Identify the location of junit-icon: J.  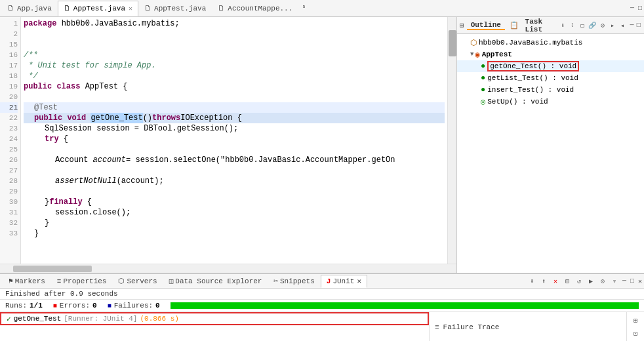
(329, 281).